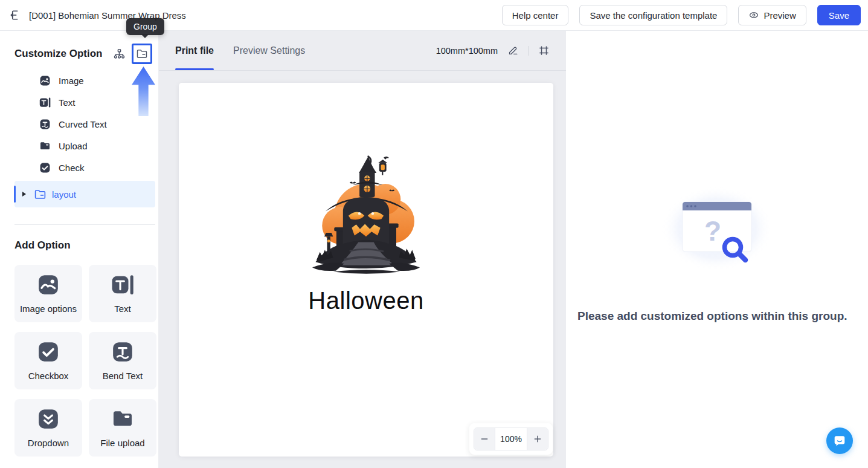  I want to click on frame-icon, so click(544, 51).